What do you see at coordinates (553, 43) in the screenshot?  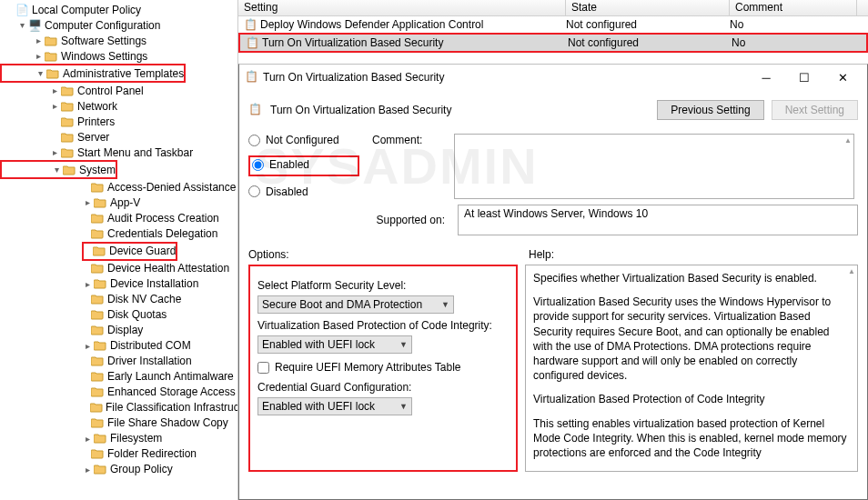 I see `list-row-selected: 📋Turn On Virtualization Based Security N…` at bounding box center [553, 43].